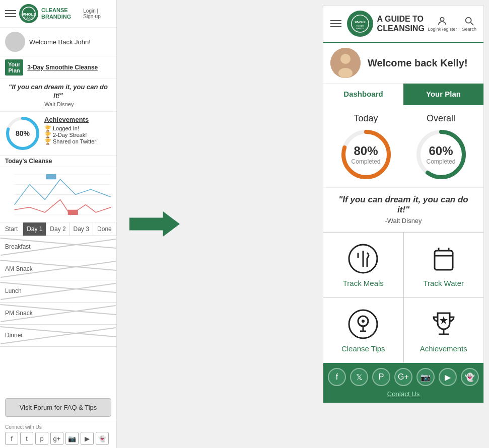 This screenshot has width=489, height=448. I want to click on meal-breakfast: Breakfast, so click(58, 247).